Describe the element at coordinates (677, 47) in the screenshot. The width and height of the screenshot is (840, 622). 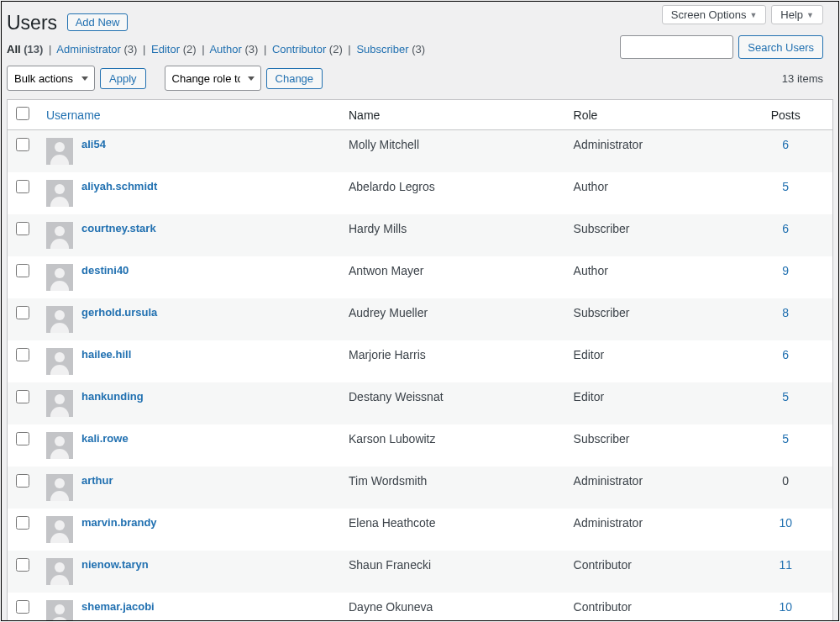
I see `search-input` at that location.